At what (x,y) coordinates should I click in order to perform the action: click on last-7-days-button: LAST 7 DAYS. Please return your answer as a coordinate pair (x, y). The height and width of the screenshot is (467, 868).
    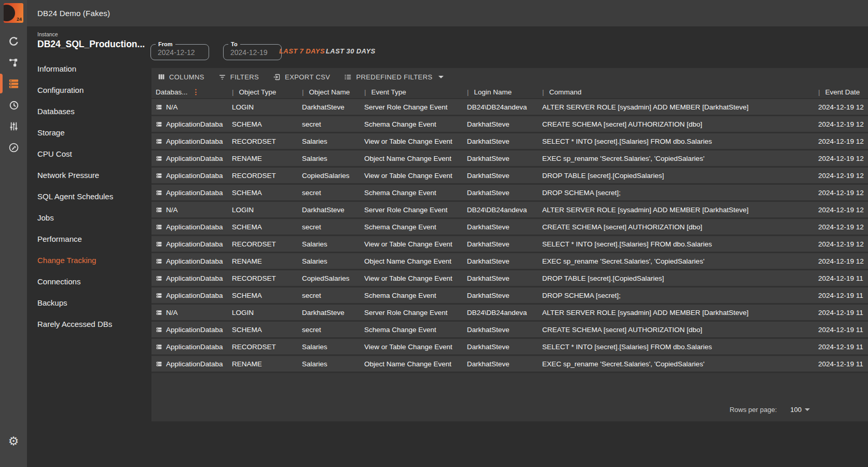
    Looking at the image, I should click on (302, 51).